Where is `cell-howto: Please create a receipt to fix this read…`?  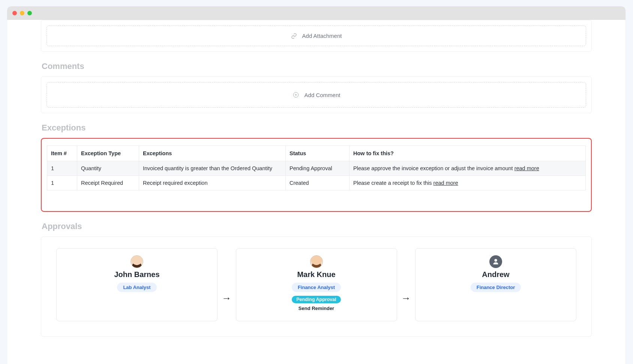 cell-howto: Please create a receipt to fix this read… is located at coordinates (468, 183).